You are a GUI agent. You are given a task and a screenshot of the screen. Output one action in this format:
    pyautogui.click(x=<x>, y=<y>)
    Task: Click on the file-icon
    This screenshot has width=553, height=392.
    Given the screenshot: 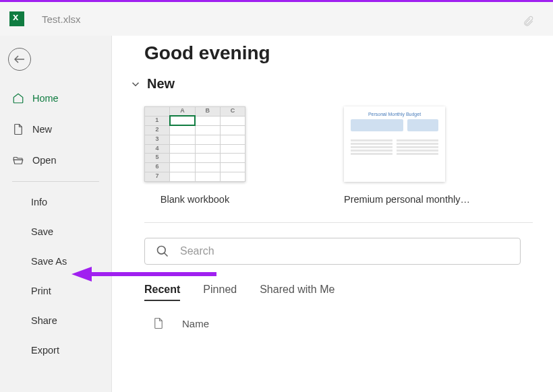 What is the action you would take?
    pyautogui.click(x=158, y=323)
    